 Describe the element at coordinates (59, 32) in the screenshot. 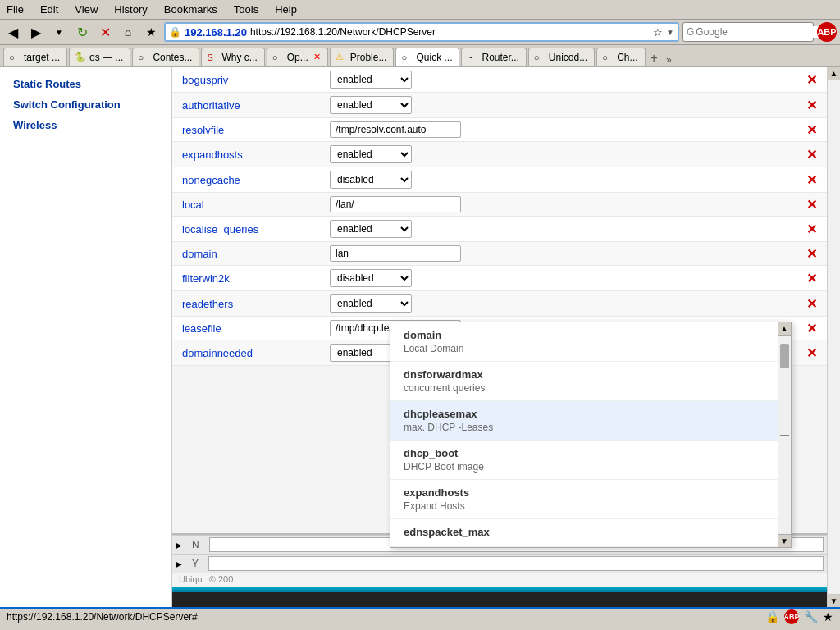

I see `dropdown-button: ▼` at that location.